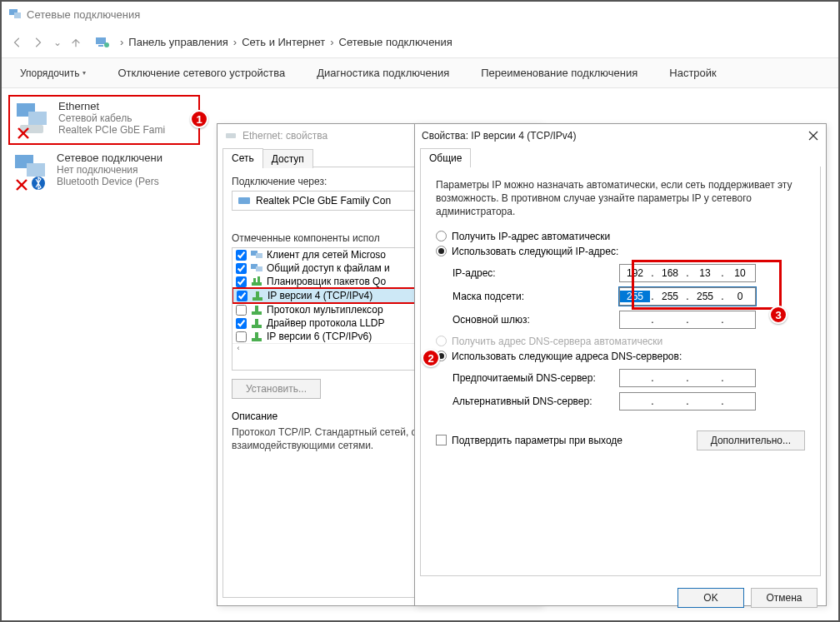 The image size is (840, 622). Describe the element at coordinates (529, 440) in the screenshot. I see `validate-on-exit-checkbox: Подтвердить параметры при выходе` at that location.